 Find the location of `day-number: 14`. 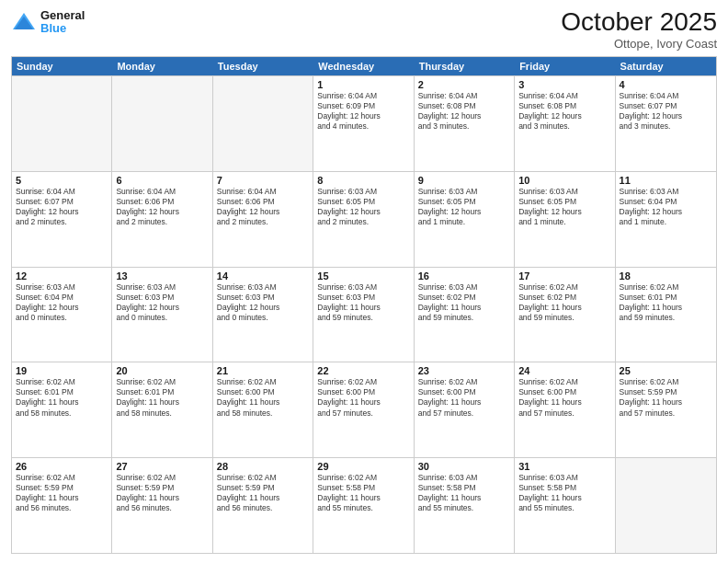

day-number: 14 is located at coordinates (263, 276).